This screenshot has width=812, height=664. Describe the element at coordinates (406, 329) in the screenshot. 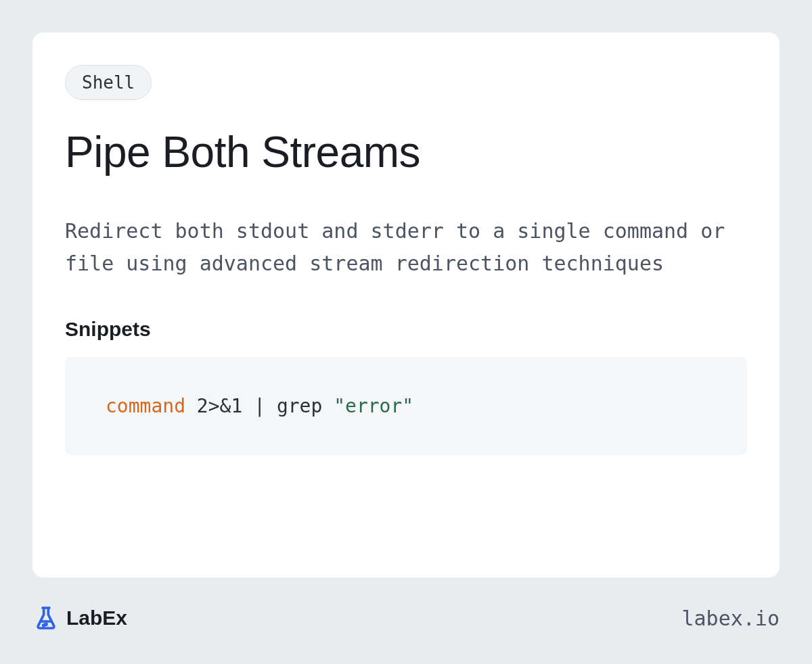

I see `snippets-heading: Snippets` at that location.